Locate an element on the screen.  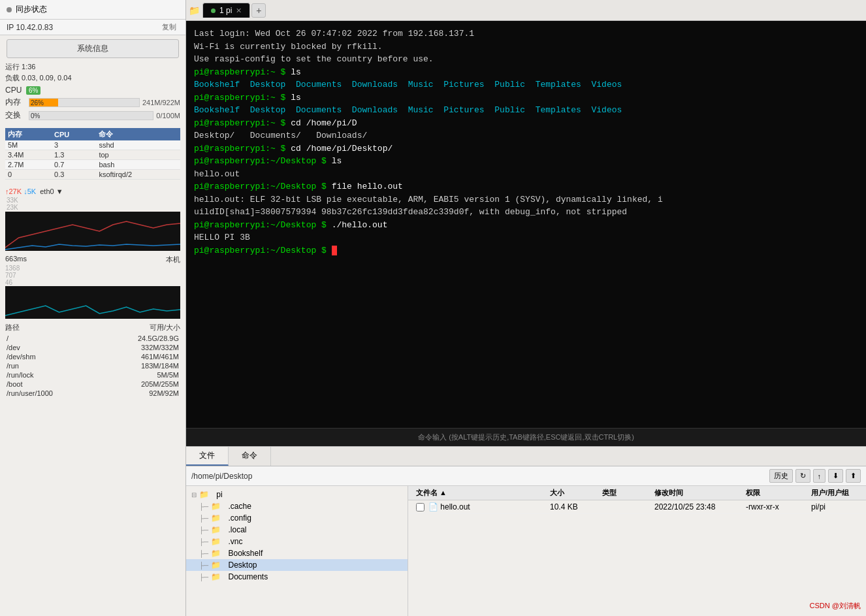
file-size: 10.4 KB is located at coordinates (573, 507).